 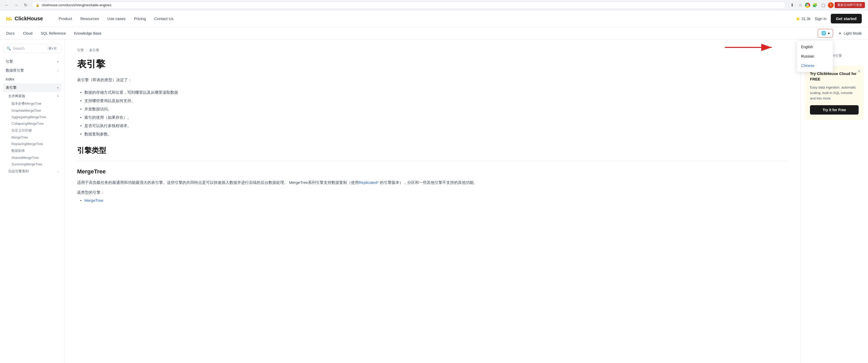 What do you see at coordinates (434, 200) in the screenshot?
I see `sub-list-item: MergeTree` at bounding box center [434, 200].